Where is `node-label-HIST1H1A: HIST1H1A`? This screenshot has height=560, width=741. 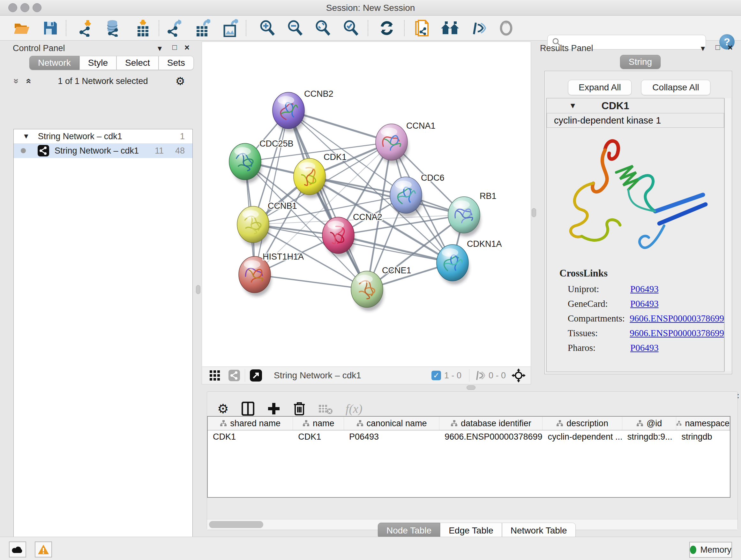 node-label-HIST1H1A: HIST1H1A is located at coordinates (283, 257).